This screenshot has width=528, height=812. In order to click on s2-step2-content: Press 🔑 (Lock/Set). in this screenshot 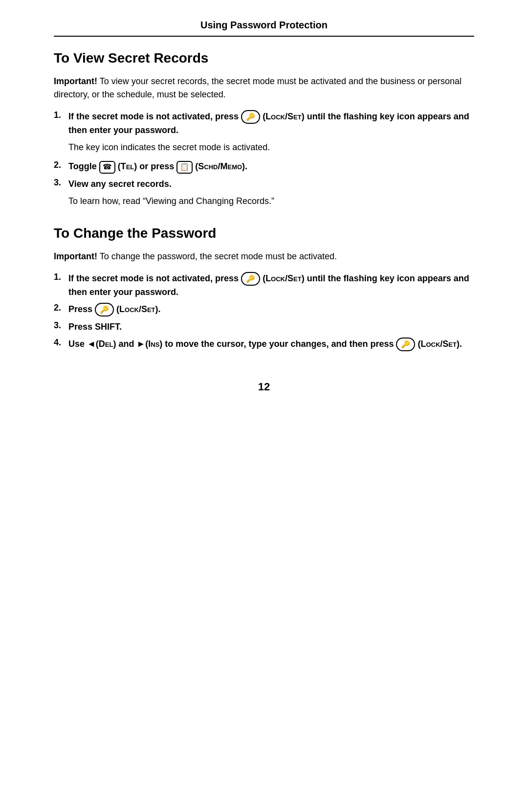, I will do `click(114, 310)`.